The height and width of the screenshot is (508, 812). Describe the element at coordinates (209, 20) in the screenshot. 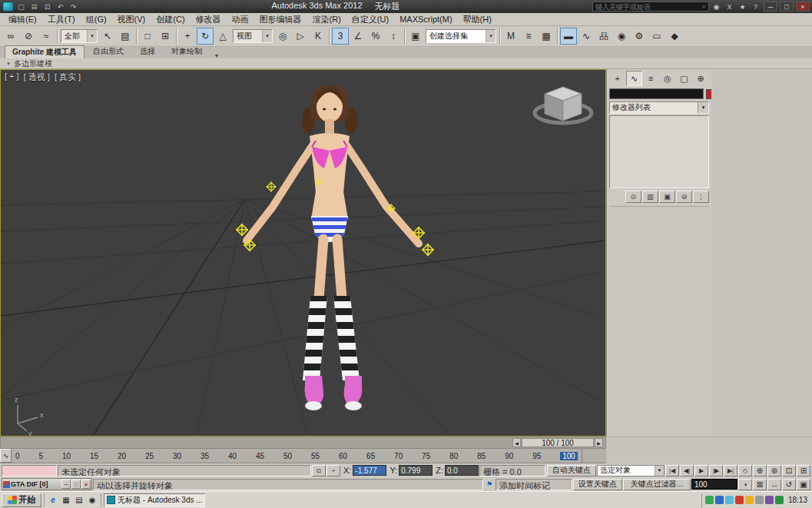

I see `menu-item: 修改器` at that location.